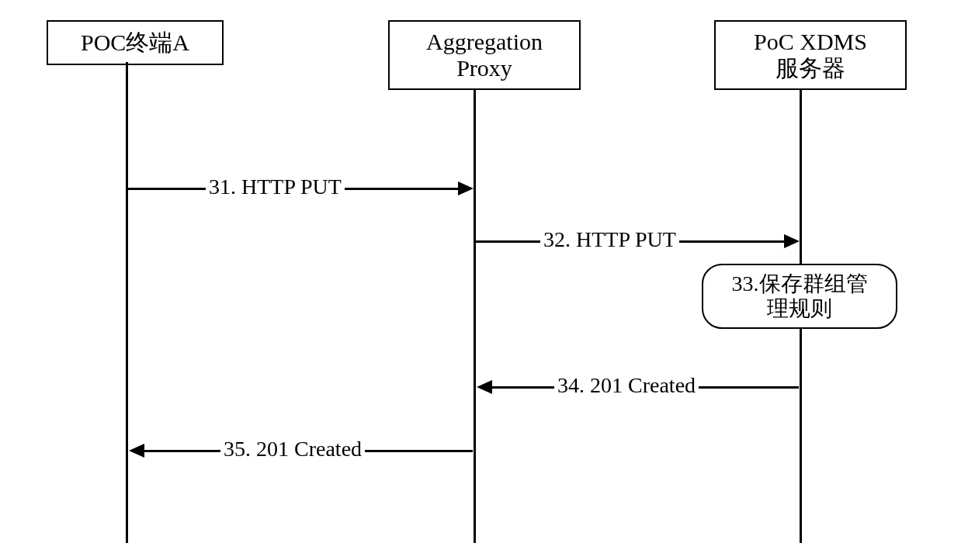 This screenshot has height=560, width=975. What do you see at coordinates (275, 187) in the screenshot?
I see `message-label-31: 31. HTTP PUT` at bounding box center [275, 187].